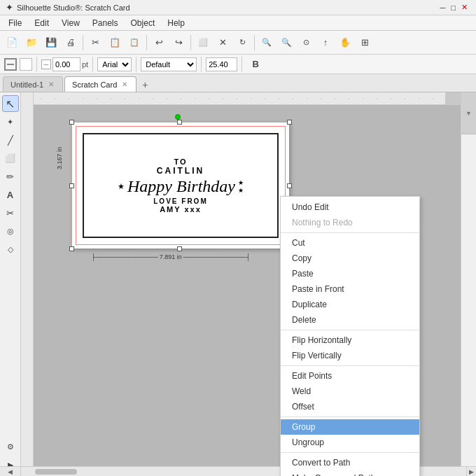 Image resolution: width=476 pixels, height=476 pixels. I want to click on save-button: 💾, so click(51, 43).